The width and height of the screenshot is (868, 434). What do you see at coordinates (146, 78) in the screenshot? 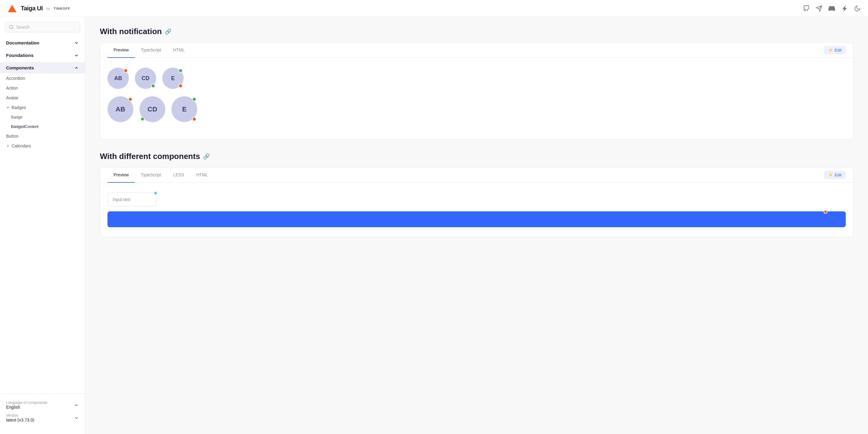
I see `avatar-cd-1: CD` at bounding box center [146, 78].